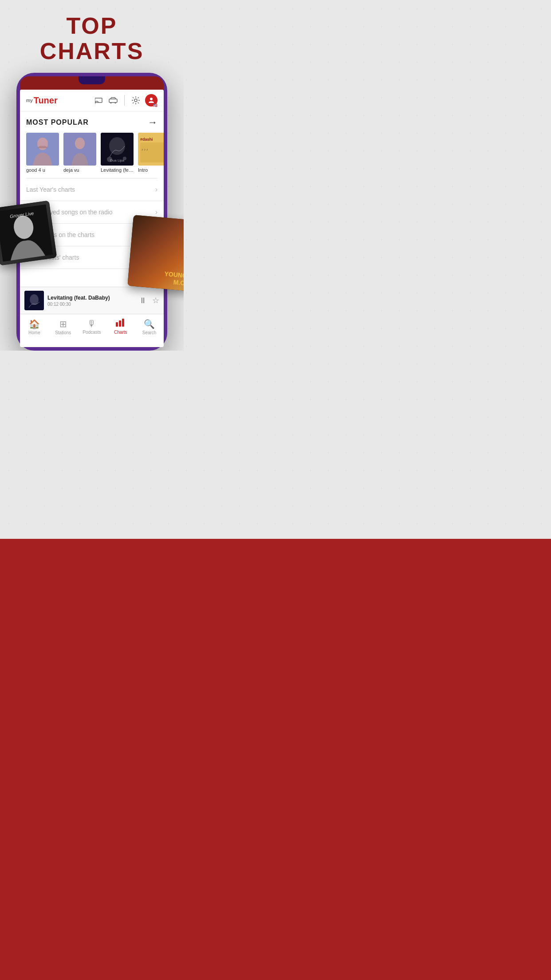 This screenshot has height=980, width=551. What do you see at coordinates (126, 100) in the screenshot?
I see `header-icons: 🇺🇸` at bounding box center [126, 100].